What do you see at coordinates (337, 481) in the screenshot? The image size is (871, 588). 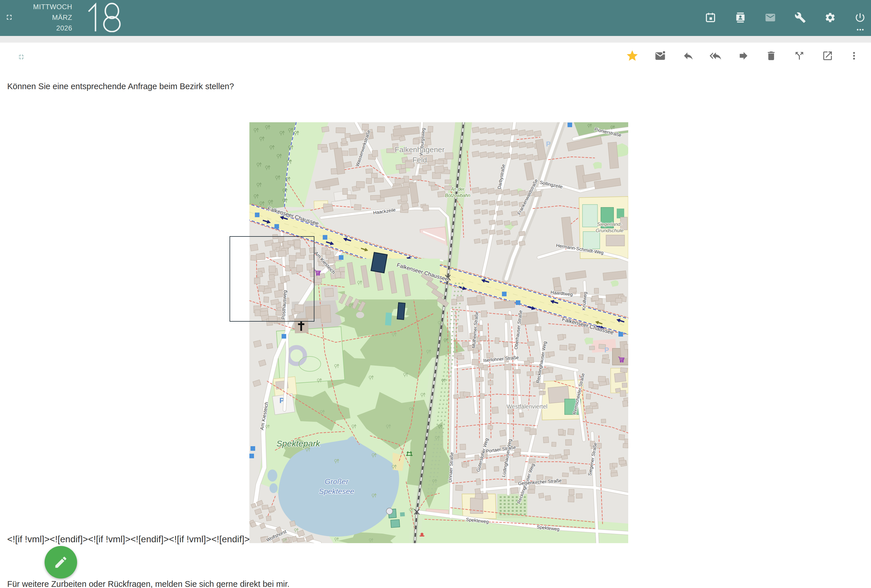 I see `svg-text: Großer` at bounding box center [337, 481].